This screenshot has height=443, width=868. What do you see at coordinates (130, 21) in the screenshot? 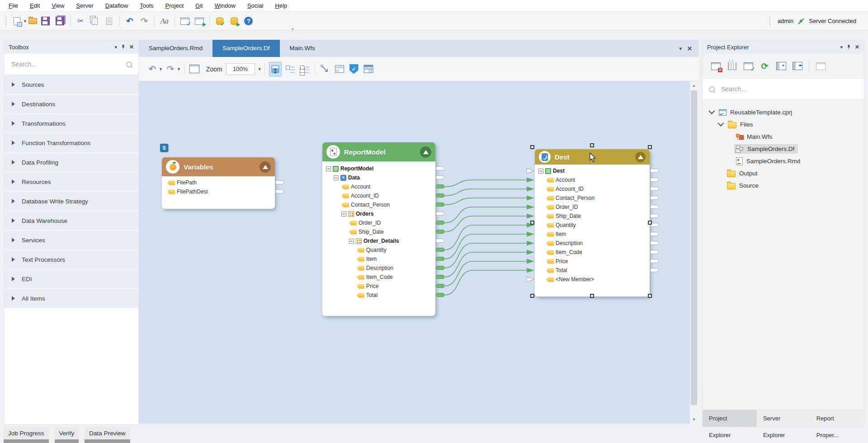
I see `undo-button: ↶` at bounding box center [130, 21].